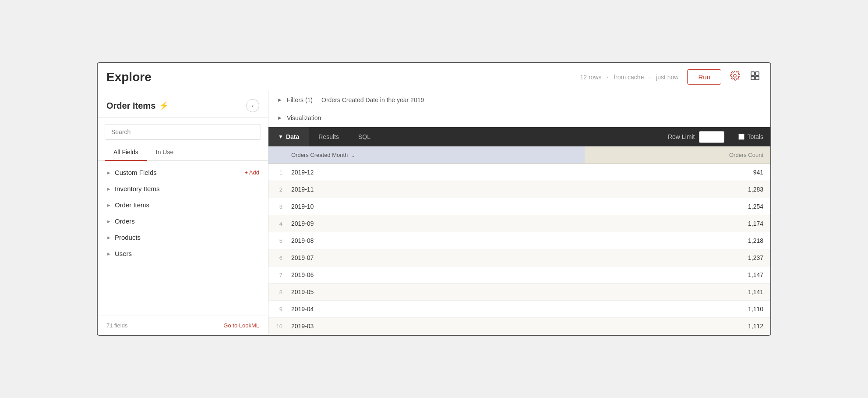 This screenshot has width=868, height=398. I want to click on field-group-order-items: ► Order Items, so click(183, 205).